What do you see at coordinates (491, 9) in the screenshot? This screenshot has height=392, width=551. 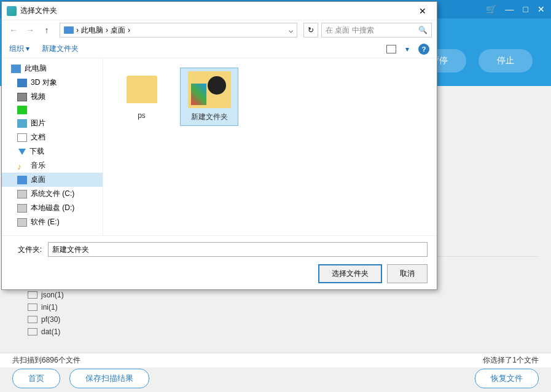 I see `cart-icon: 🛒` at bounding box center [491, 9].